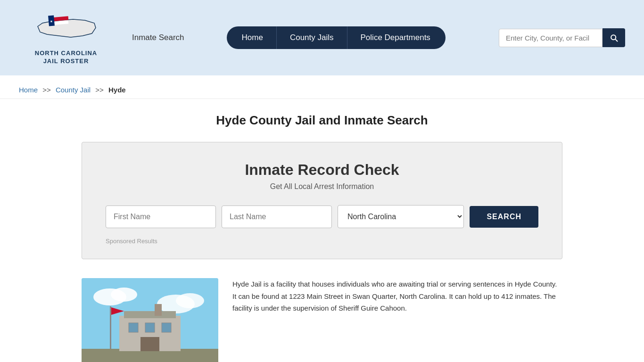 Image resolution: width=644 pixels, height=362 pixels. I want to click on nav-home-button: Home, so click(252, 38).